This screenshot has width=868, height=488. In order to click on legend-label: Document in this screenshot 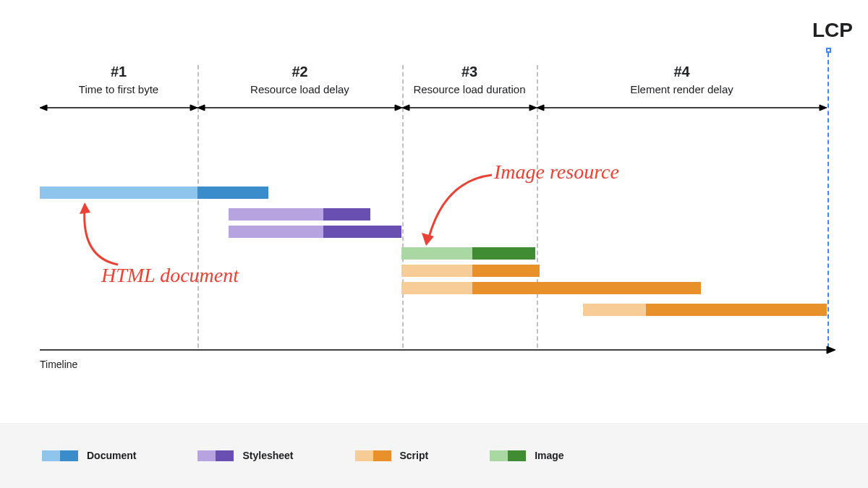, I will do `click(111, 455)`.